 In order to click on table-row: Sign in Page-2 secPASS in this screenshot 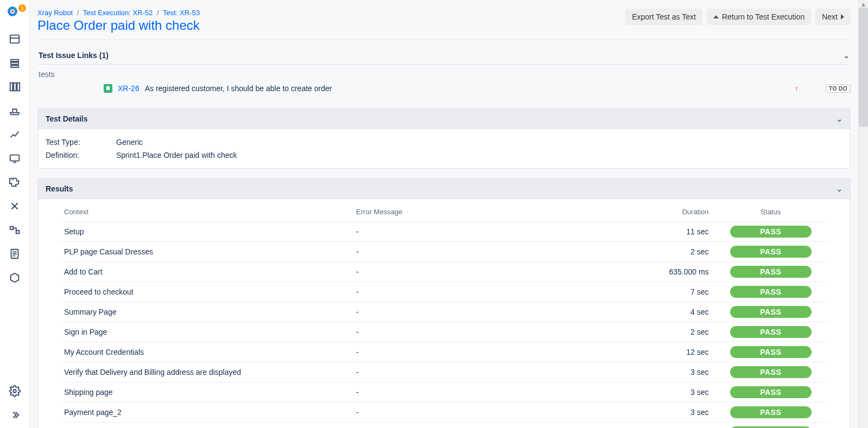, I will do `click(444, 332)`.